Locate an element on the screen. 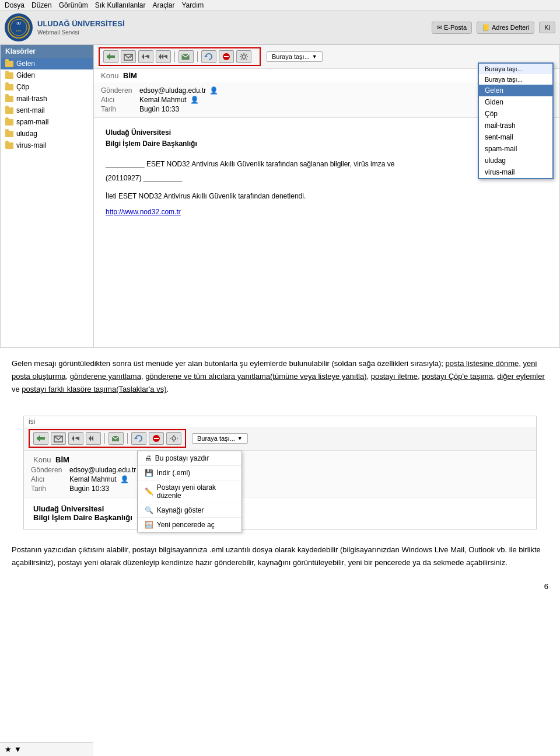  source-icon: 🔍 is located at coordinates (149, 510).